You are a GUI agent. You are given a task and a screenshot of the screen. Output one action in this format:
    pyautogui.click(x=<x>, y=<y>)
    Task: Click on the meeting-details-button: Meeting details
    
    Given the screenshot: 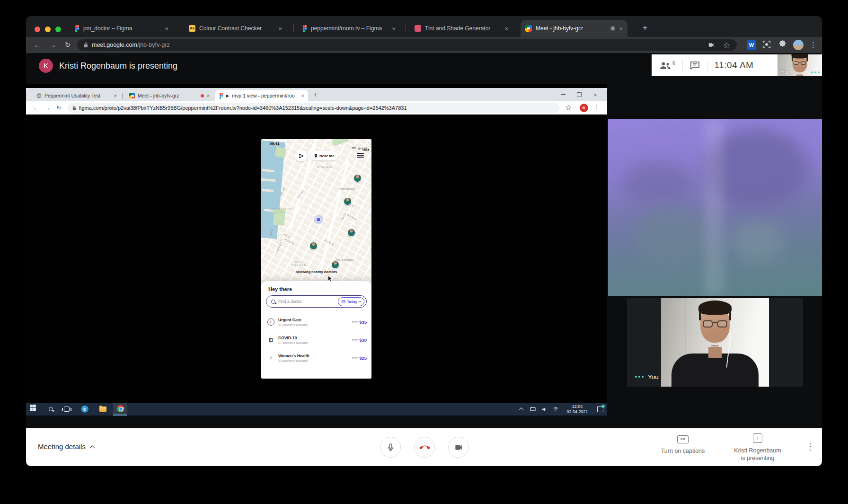 What is the action you would take?
    pyautogui.click(x=66, y=447)
    